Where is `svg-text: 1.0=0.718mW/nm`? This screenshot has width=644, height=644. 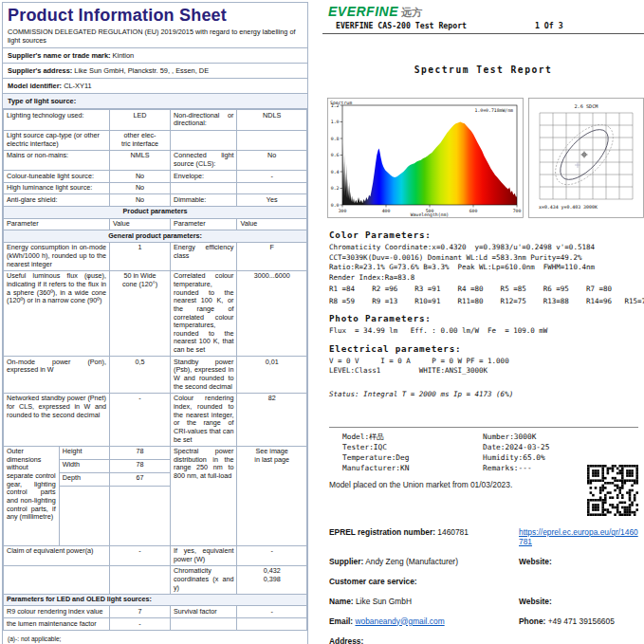
svg-text: 1.0=0.718mW/nm is located at coordinates (495, 110).